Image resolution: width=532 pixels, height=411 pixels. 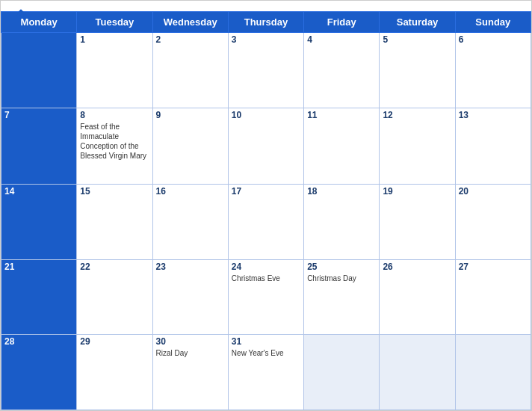 I want to click on calendar-cell: 28, so click(x=39, y=372).